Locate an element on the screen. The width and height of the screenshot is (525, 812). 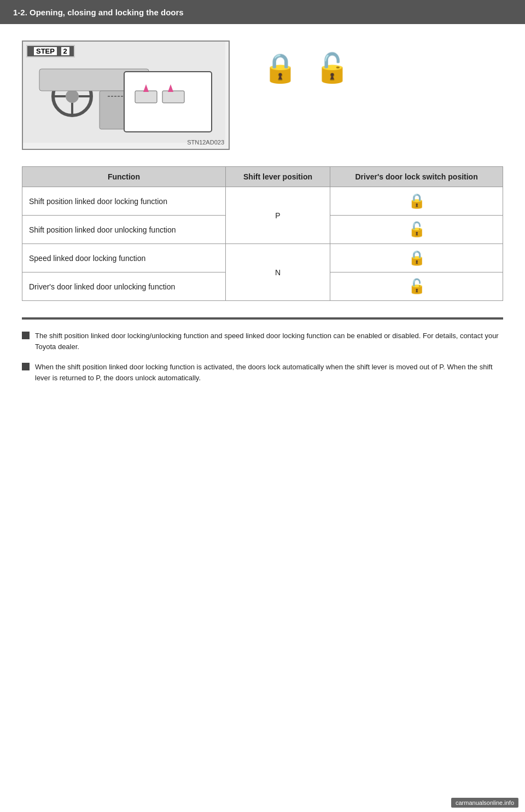
table-cell-icon-3: 🔒 is located at coordinates (417, 258).